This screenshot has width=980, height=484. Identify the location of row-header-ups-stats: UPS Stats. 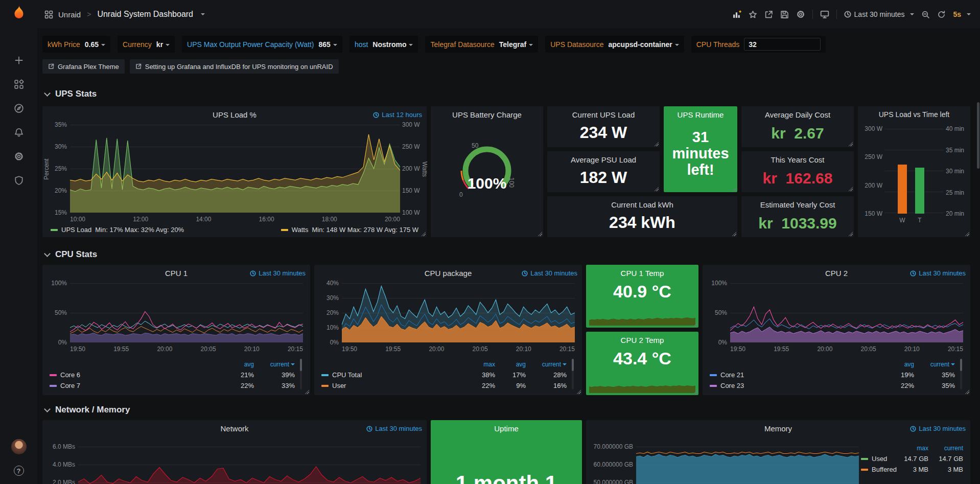
(71, 94).